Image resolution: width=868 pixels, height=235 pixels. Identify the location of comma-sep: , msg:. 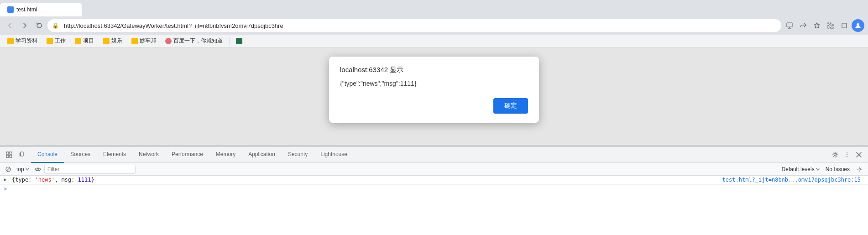
(67, 180).